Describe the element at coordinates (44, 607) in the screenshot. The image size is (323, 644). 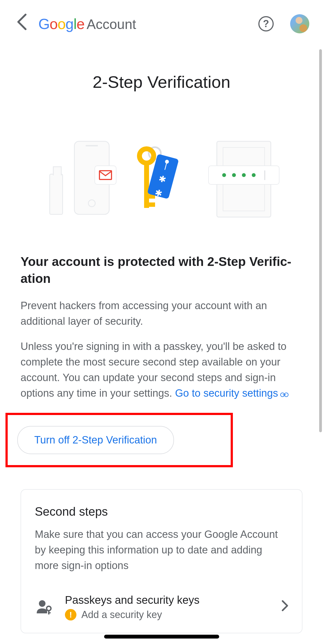
I see `passkey-icon` at that location.